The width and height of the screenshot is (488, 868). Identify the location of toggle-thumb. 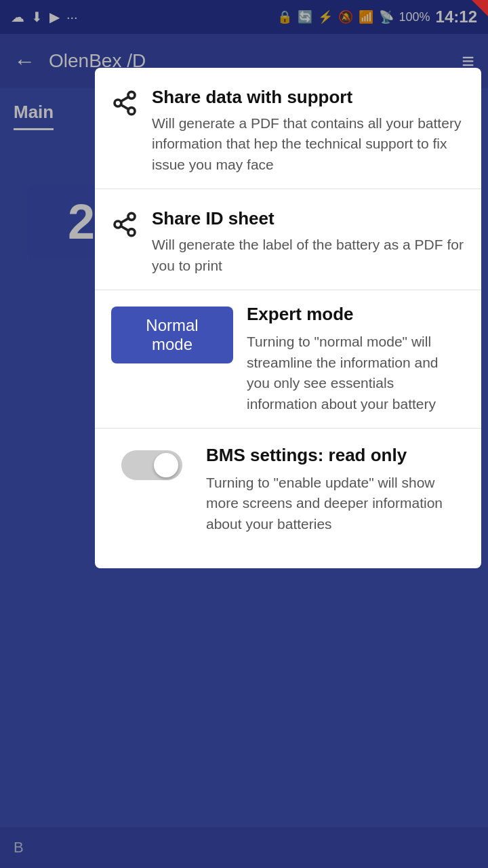
(166, 465).